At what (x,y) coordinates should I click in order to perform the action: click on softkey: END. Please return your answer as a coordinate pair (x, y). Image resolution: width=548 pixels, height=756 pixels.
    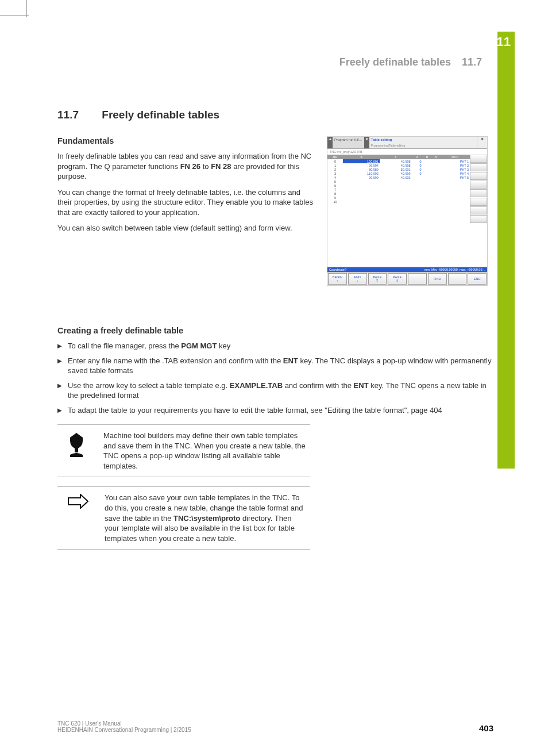
    Looking at the image, I should click on (477, 279).